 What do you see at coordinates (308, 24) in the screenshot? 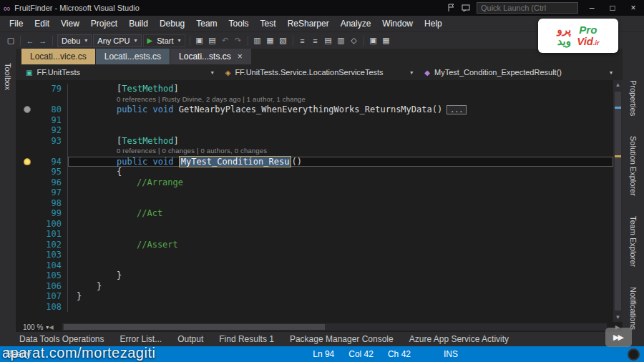
I see `menu-resharper: ReSharper` at bounding box center [308, 24].